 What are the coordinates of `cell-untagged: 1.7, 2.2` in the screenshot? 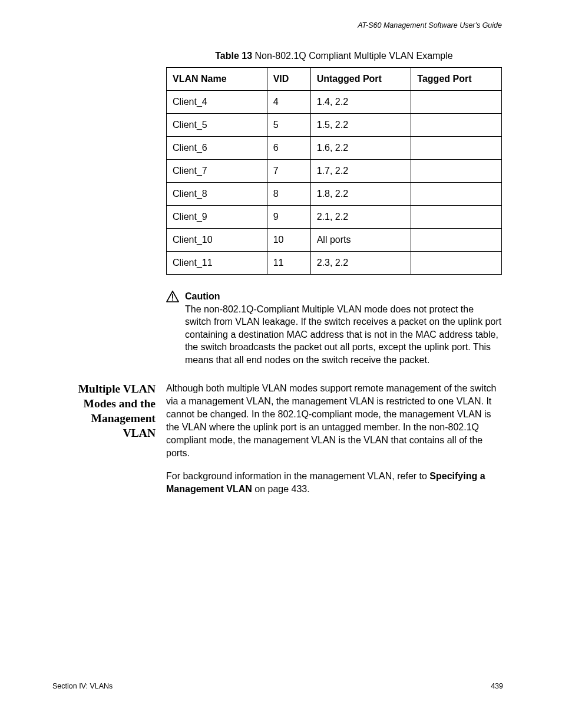 It's located at (361, 171).